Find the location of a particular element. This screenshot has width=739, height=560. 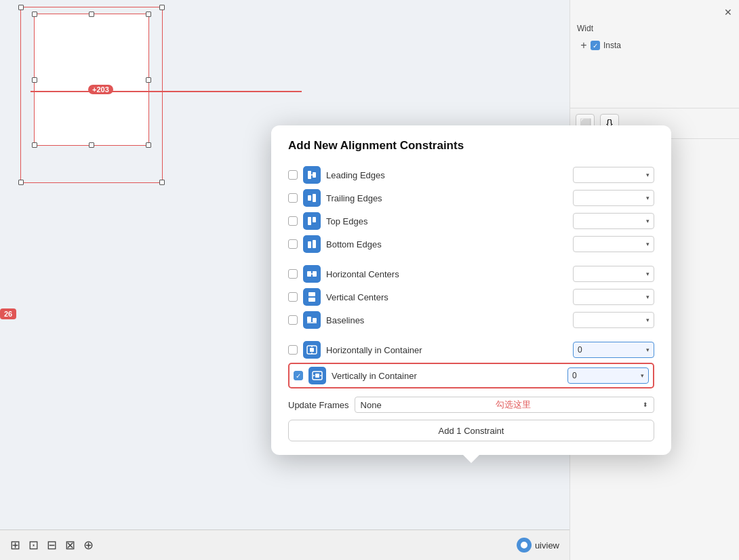

resize-handle-bl is located at coordinates (21, 182).